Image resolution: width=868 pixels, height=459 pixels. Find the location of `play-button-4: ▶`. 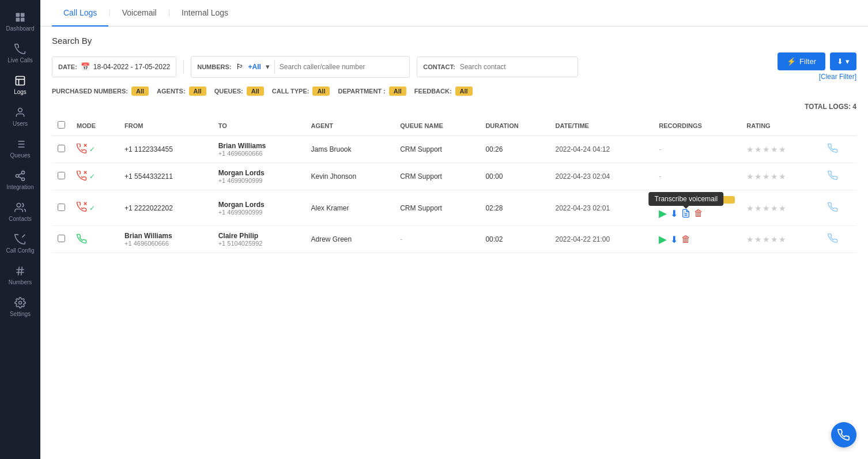

play-button-4: ▶ is located at coordinates (663, 239).